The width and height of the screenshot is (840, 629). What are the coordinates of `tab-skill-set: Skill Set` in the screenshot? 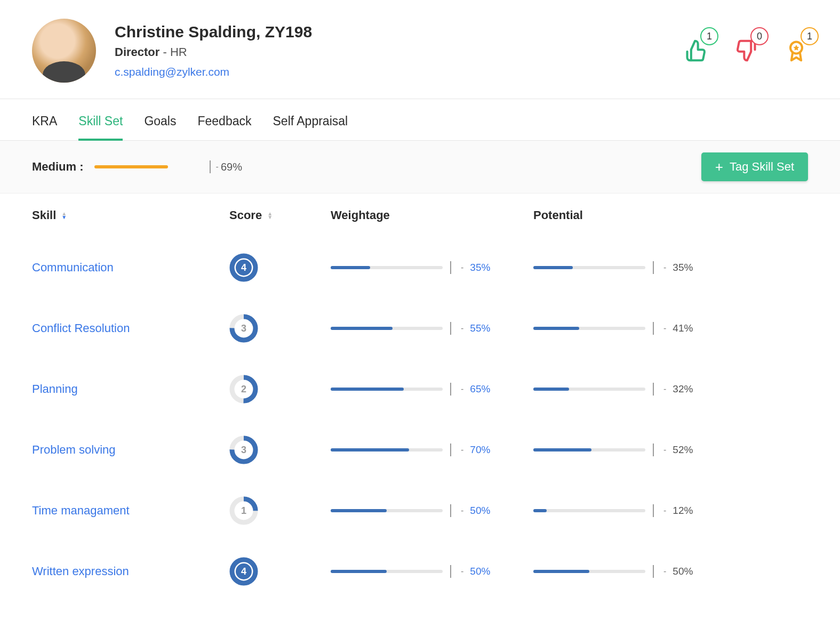 It's located at (100, 127).